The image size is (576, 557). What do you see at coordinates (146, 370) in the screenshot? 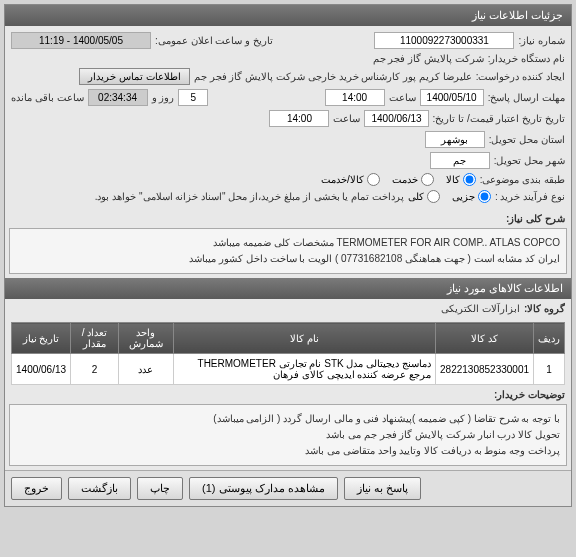
I see `cell-unit: عدد` at bounding box center [146, 370].